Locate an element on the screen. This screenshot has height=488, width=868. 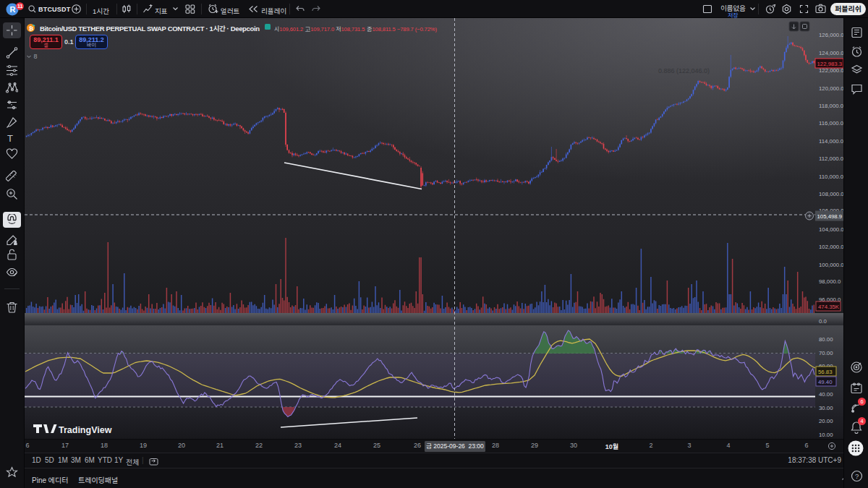
svg-text: 10.00 is located at coordinates (826, 435).